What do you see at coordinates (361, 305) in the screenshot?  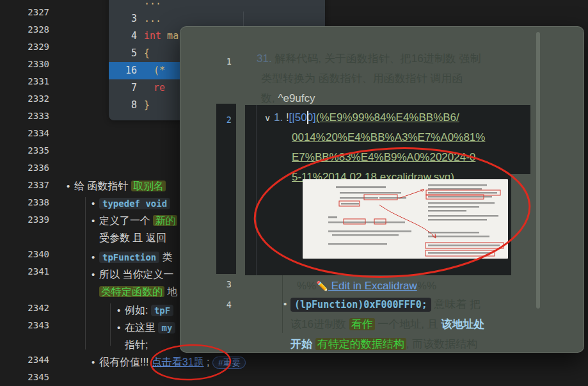 I see `code-chip: (lpFunction)0xF000FFF0;` at bounding box center [361, 305].